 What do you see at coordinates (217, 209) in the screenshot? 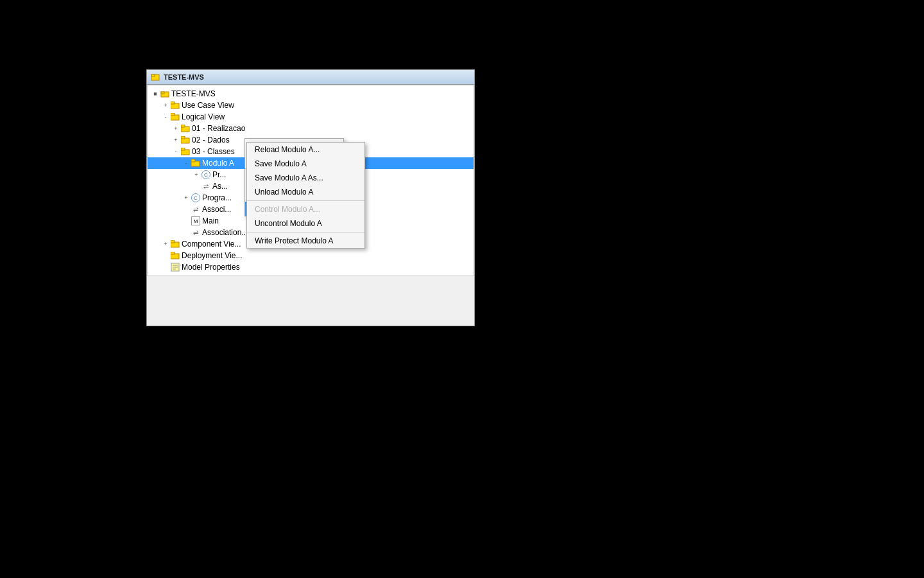
I see `assoc2-label: Associ...` at bounding box center [217, 209].